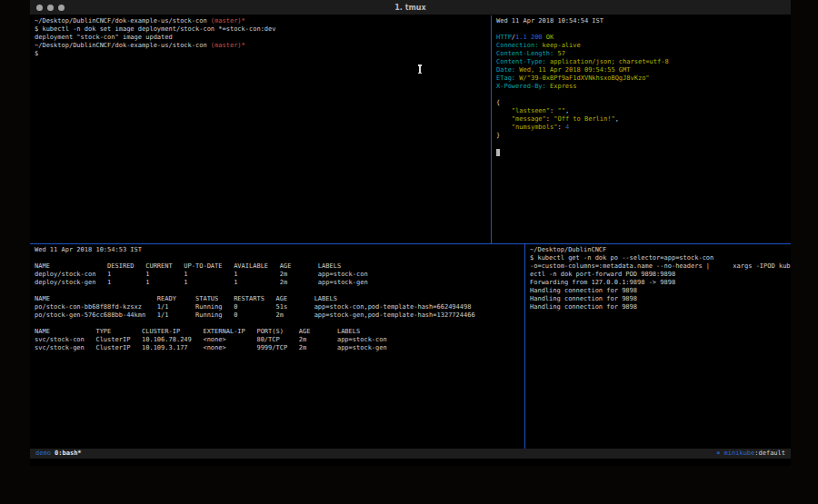  Describe the element at coordinates (660, 267) in the screenshot. I see `shell-command: -o=custom-columns=:metadata.name --no-he…` at that location.